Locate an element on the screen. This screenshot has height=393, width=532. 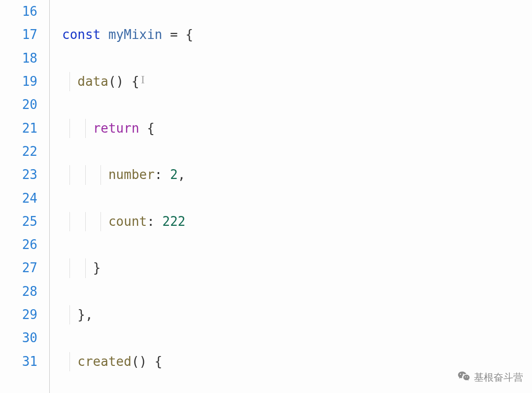
line-number: 25 is located at coordinates (19, 222).